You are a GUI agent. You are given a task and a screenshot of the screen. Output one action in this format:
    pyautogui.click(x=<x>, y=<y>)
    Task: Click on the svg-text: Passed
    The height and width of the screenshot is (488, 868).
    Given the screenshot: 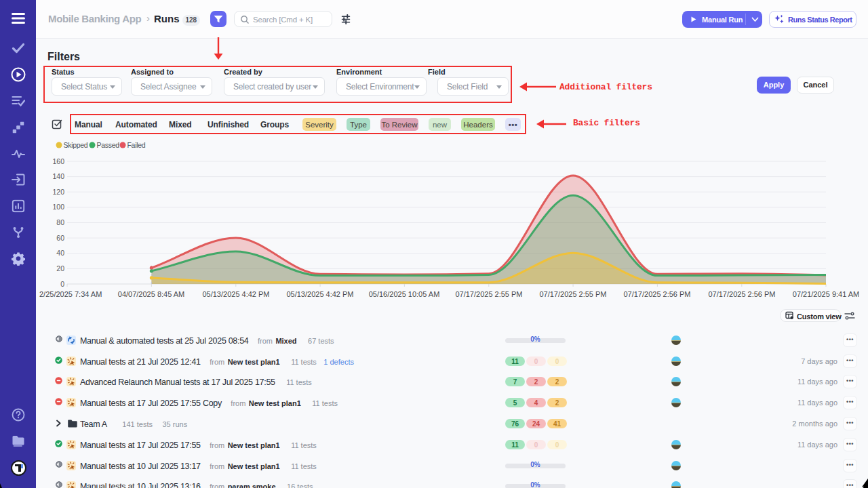 What is the action you would take?
    pyautogui.click(x=108, y=145)
    